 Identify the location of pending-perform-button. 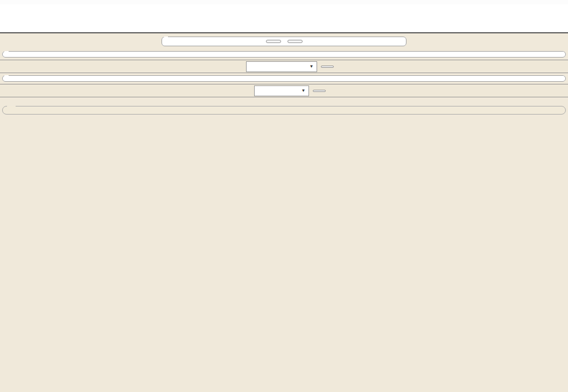
(319, 91).